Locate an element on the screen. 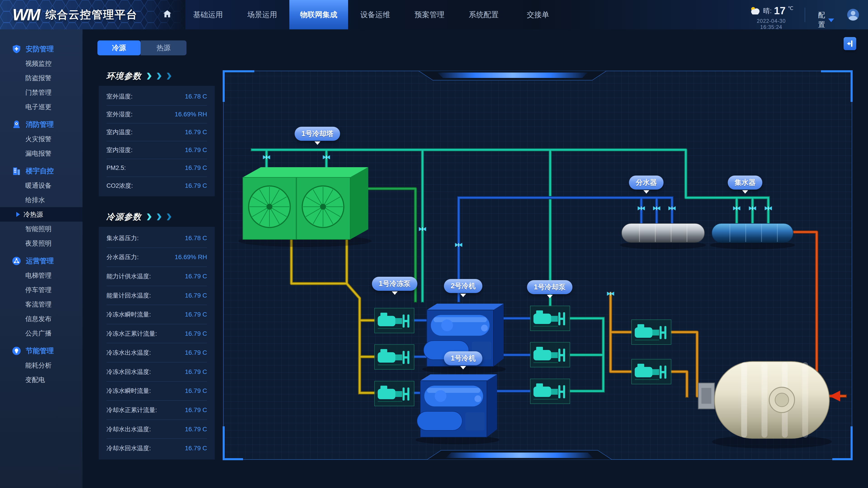 The height and width of the screenshot is (488, 868). weather-widget: 晴: 17 ℃ 2022-04-30 16:35:24 is located at coordinates (771, 18).